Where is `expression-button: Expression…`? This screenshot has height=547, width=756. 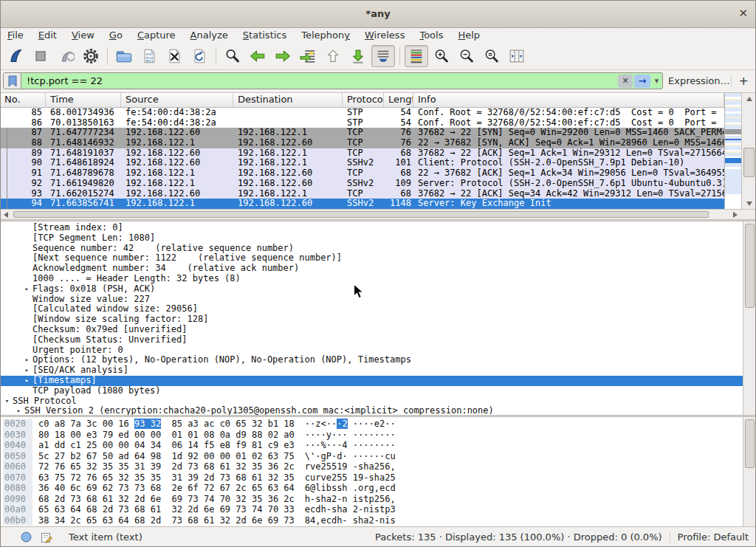 expression-button: Expression… is located at coordinates (699, 81).